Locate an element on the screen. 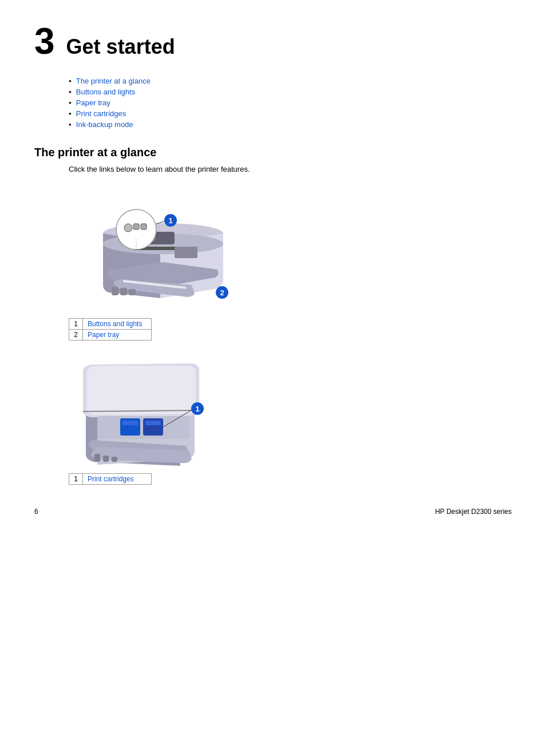 The width and height of the screenshot is (546, 756). label-link-1: Buttons and lights is located at coordinates (117, 324).